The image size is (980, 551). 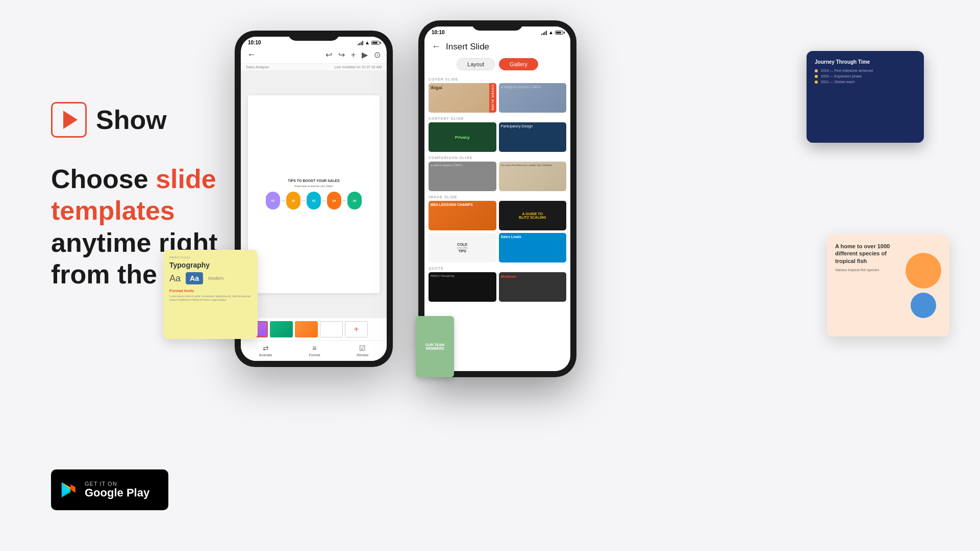 What do you see at coordinates (210, 278) in the screenshot?
I see `typography-aa: Aa Aa Modern` at bounding box center [210, 278].